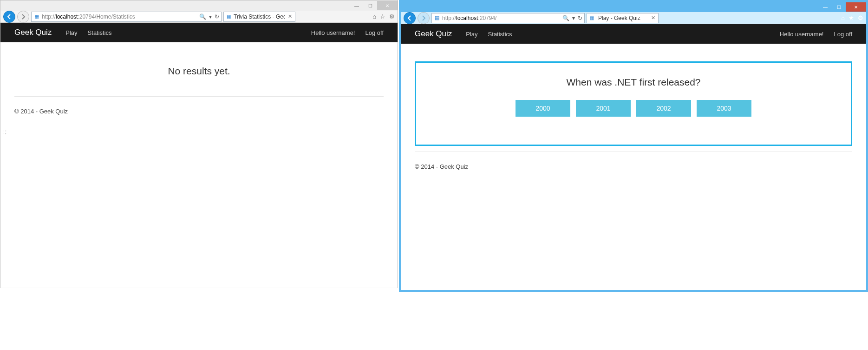 The width and height of the screenshot is (868, 350). What do you see at coordinates (633, 18) in the screenshot?
I see `toolbar-right: ▦ http://localhost:20794/ 🔍 ▾ ↻ ▦ Play -…` at bounding box center [633, 18].